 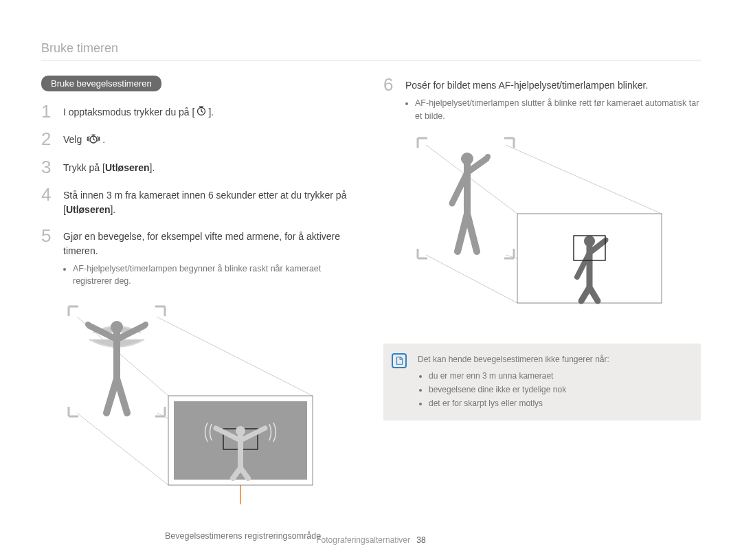 What do you see at coordinates (49, 139) in the screenshot?
I see `step-number: 2` at bounding box center [49, 139].